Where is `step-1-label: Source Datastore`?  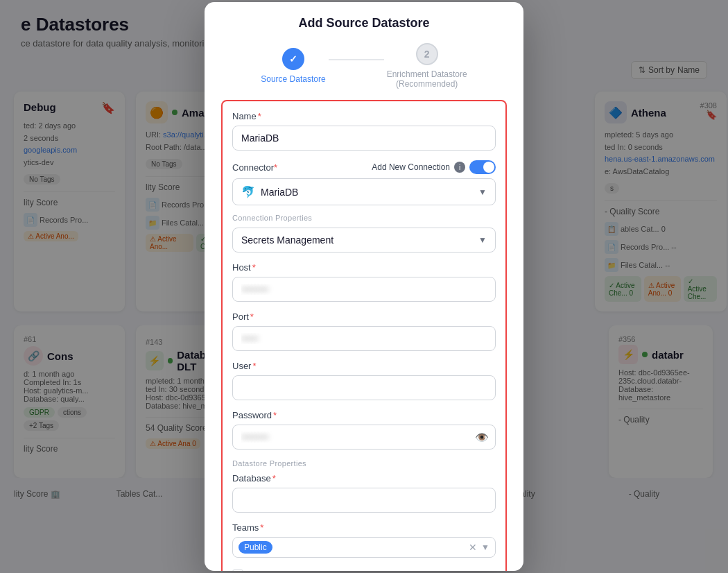 step-1-label: Source Datastore is located at coordinates (293, 79).